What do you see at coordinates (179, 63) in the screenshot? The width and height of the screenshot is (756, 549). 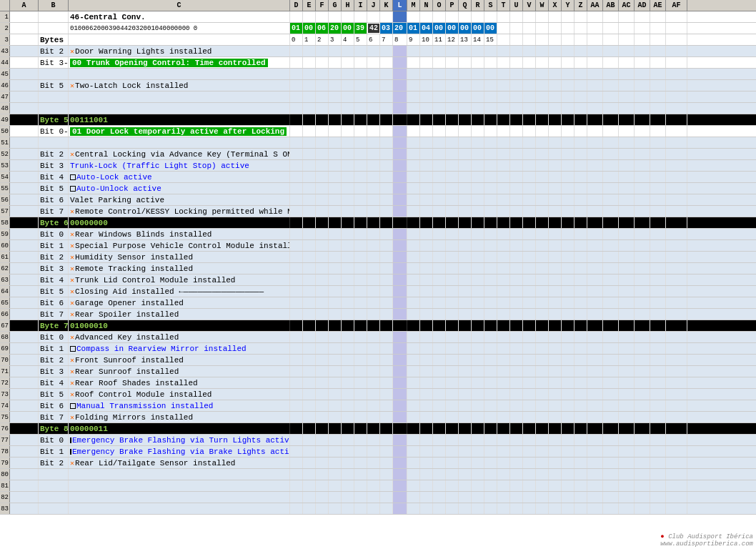 I see `cell-c: 00 Trunk Opening Control: Time controlle…` at bounding box center [179, 63].